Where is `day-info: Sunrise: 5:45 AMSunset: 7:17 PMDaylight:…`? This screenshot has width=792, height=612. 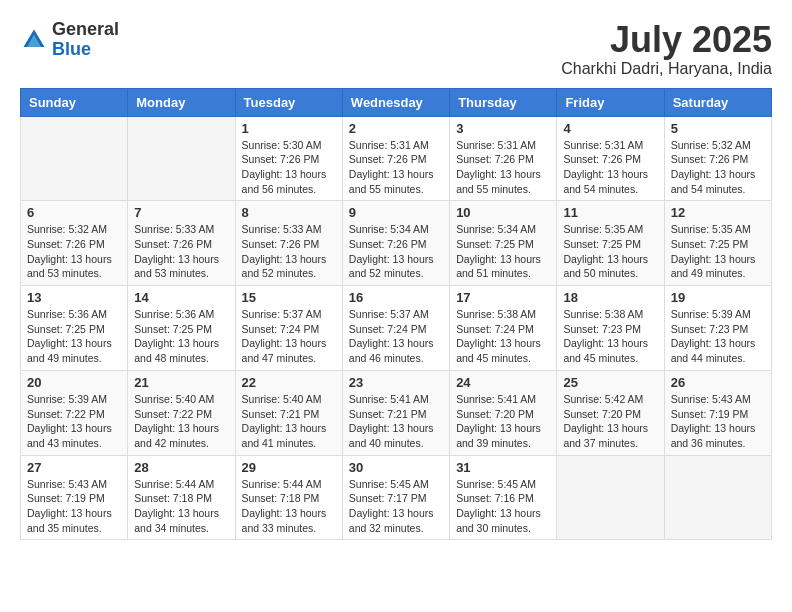
day-info: Sunrise: 5:45 AMSunset: 7:17 PMDaylight:… is located at coordinates (396, 506).